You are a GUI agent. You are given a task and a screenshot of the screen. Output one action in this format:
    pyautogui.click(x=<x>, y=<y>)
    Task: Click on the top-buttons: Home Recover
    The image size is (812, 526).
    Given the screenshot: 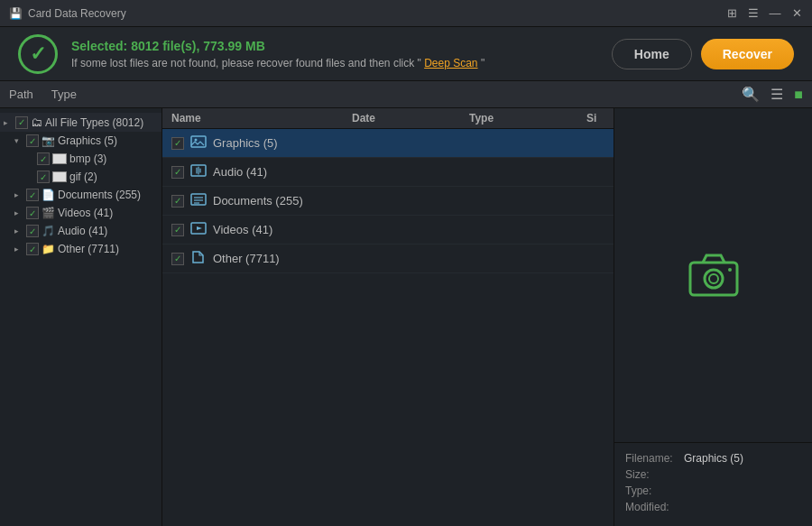 What is the action you would take?
    pyautogui.click(x=703, y=54)
    